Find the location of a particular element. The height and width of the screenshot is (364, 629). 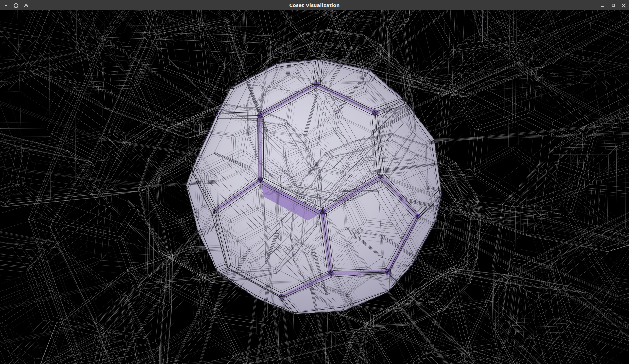

maximize-icon-shape is located at coordinates (613, 5).